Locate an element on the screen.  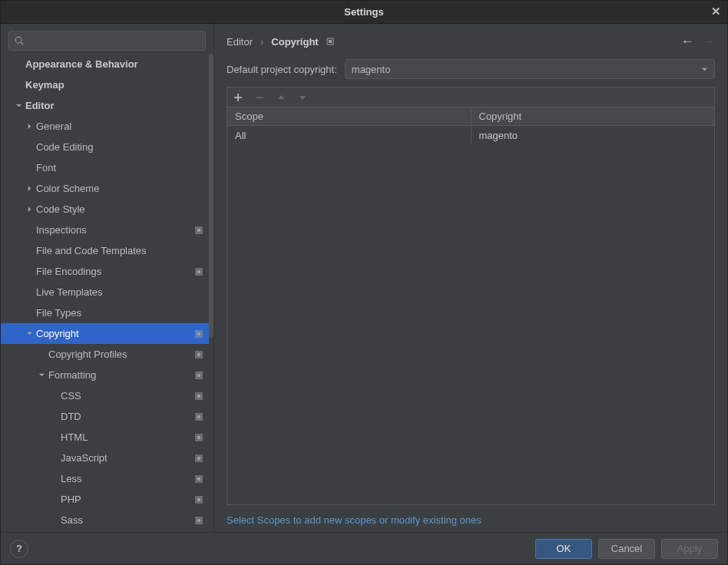
breadcrumb-b: Copyright is located at coordinates (295, 41).